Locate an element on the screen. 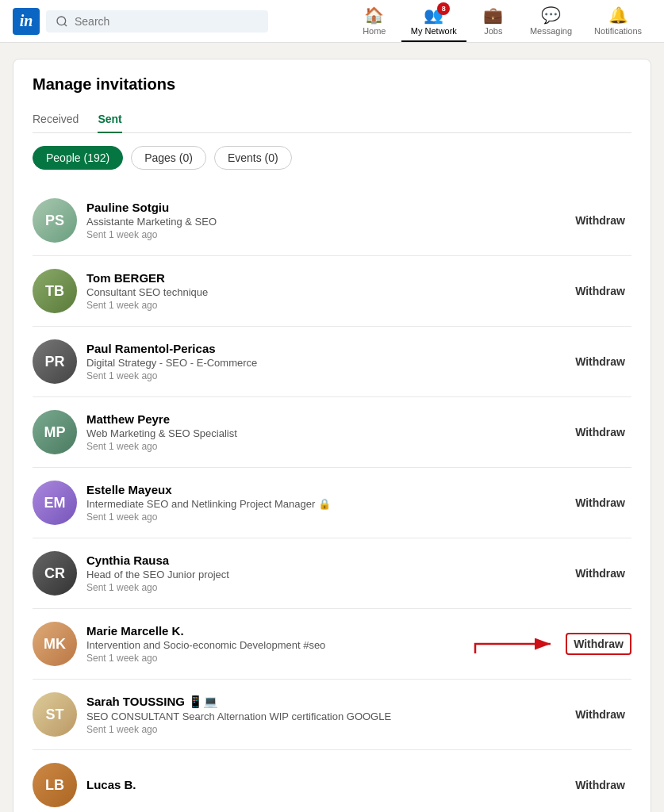 This screenshot has height=812, width=664. invitation-item: PRPaul Ramentol-PericasDigital Strategy … is located at coordinates (332, 362).